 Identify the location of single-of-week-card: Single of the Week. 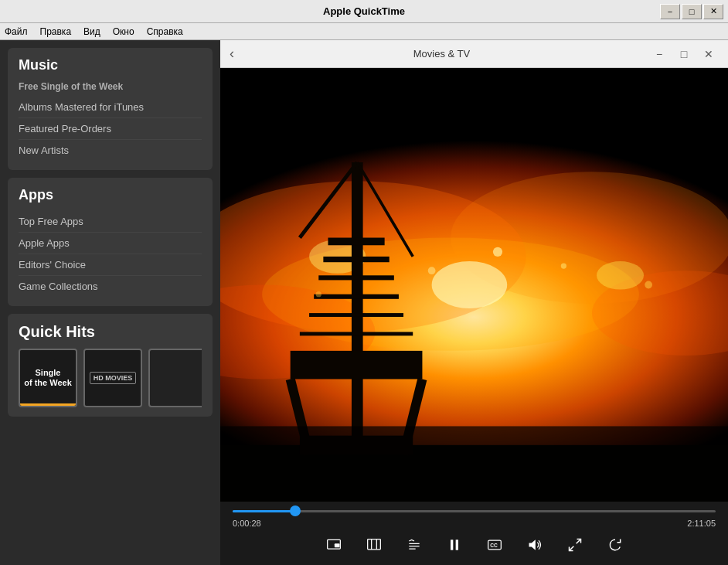
(48, 378).